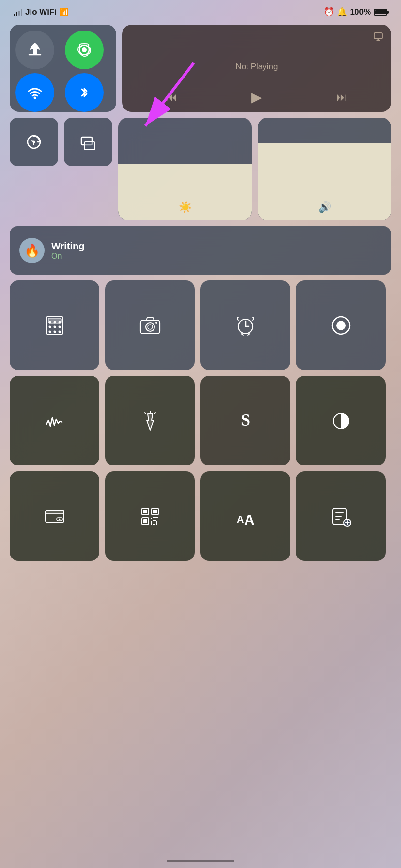 The image size is (401, 868). What do you see at coordinates (257, 67) in the screenshot?
I see `media-title: Not Playing` at bounding box center [257, 67].